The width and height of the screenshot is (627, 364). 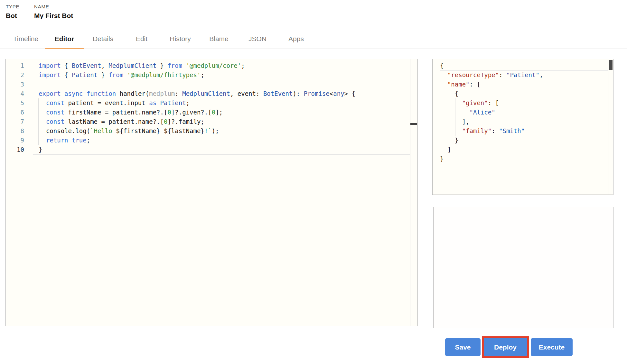 I want to click on line-number: 10, so click(x=15, y=150).